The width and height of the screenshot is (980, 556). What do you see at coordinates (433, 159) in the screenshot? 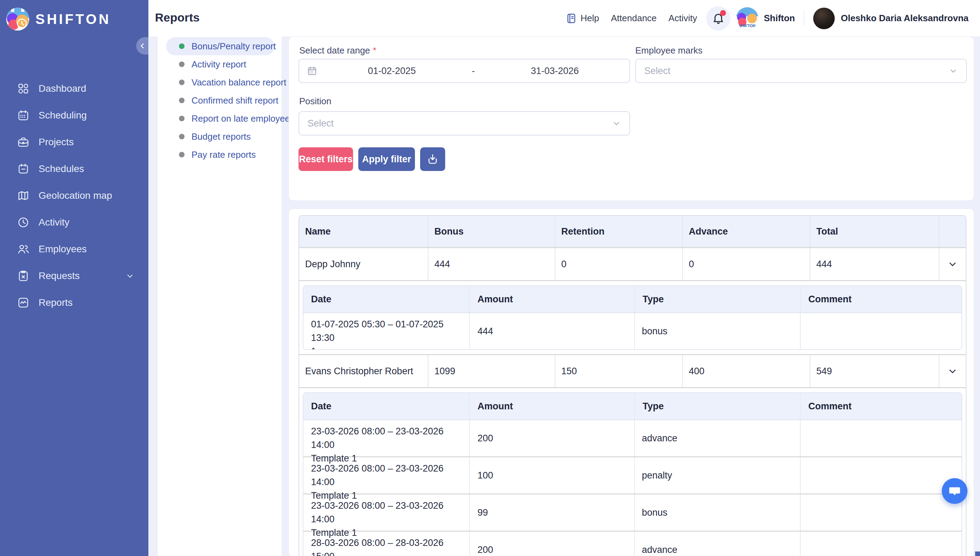
I see `download-report-button` at bounding box center [433, 159].